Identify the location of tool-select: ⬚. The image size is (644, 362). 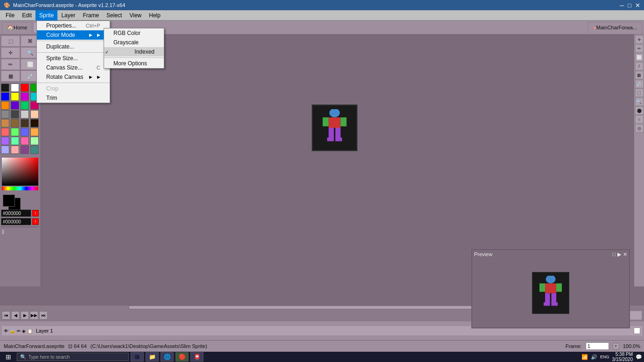
(10, 41).